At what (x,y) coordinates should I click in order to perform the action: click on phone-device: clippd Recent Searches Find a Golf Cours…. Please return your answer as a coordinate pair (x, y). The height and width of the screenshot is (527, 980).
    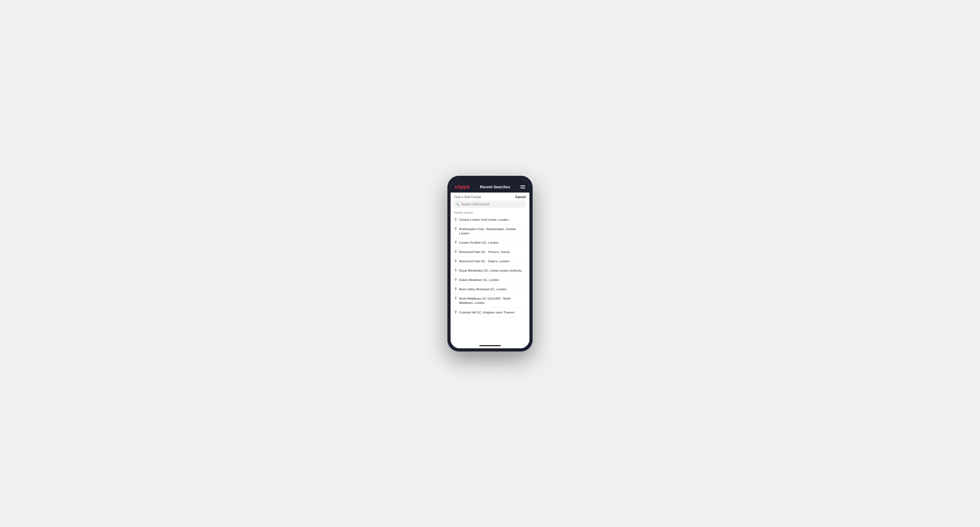
    Looking at the image, I should click on (490, 264).